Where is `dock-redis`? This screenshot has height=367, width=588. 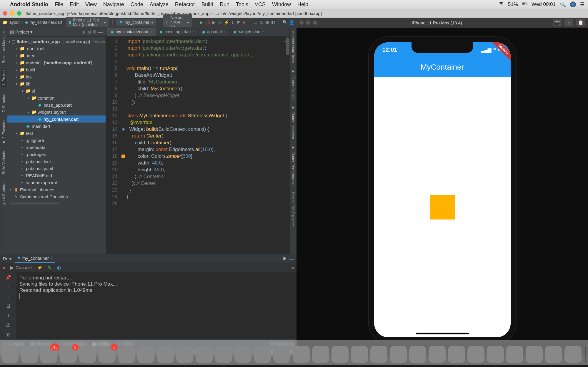
dock-redis is located at coordinates (495, 354).